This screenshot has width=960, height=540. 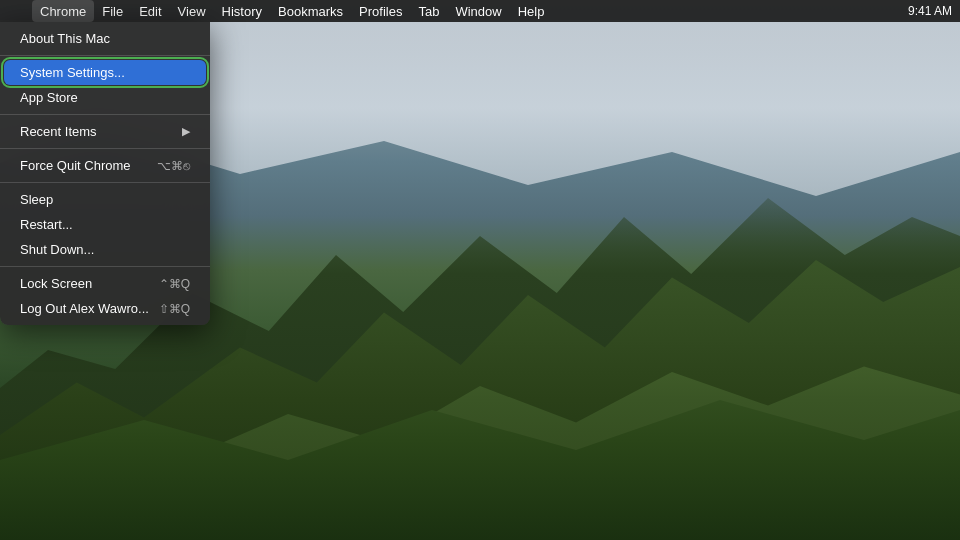 I want to click on menu-item-restart-label: Restart..., so click(x=46, y=224).